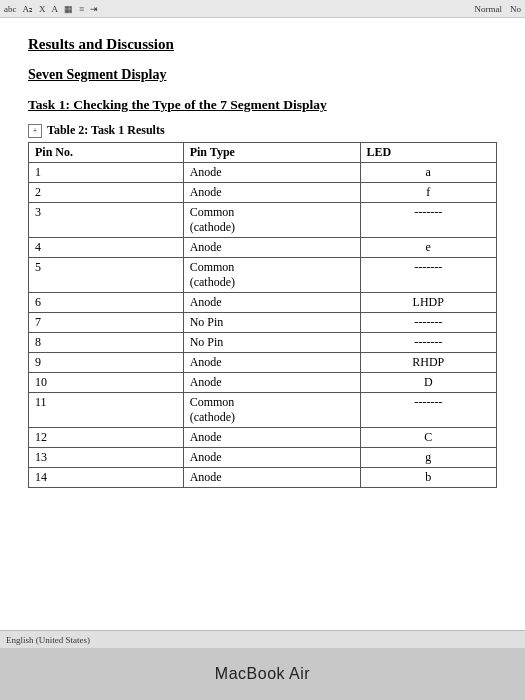 The height and width of the screenshot is (700, 525). I want to click on cell-pin: 4, so click(106, 248).